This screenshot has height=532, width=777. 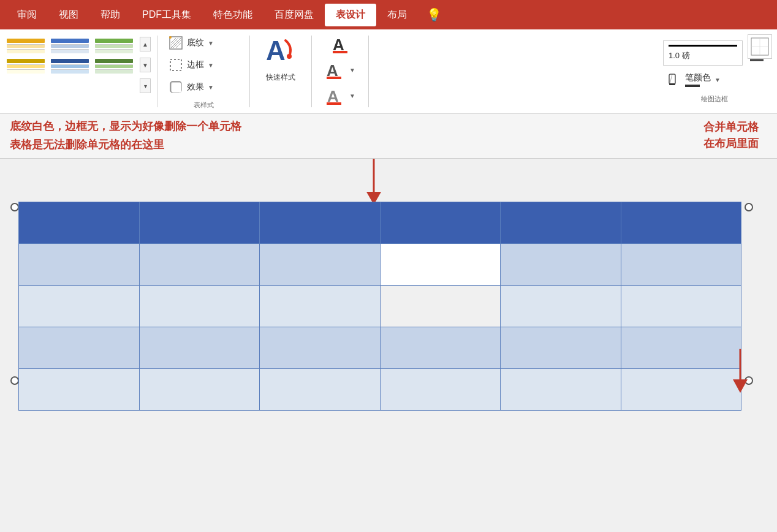 I want to click on shading-button: 底纹 ▼, so click(x=203, y=43).